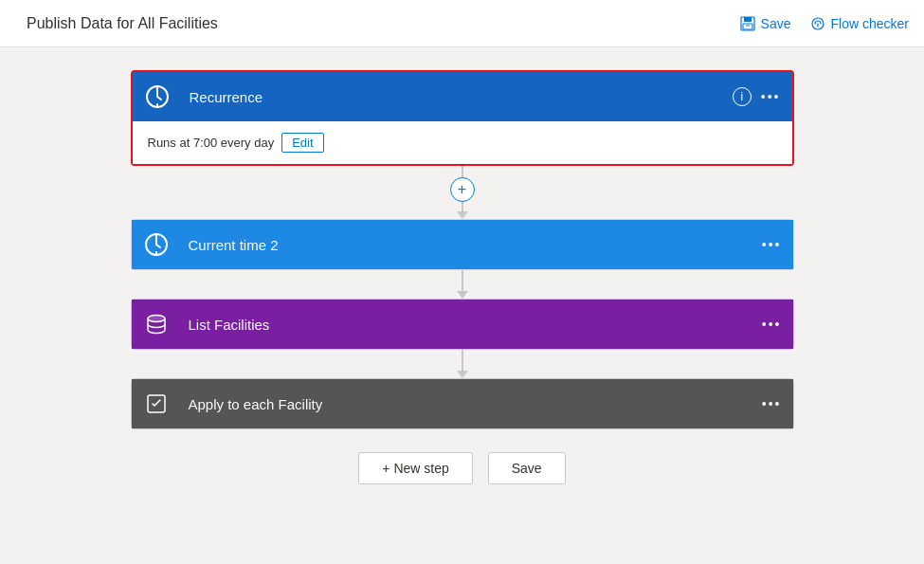 The image size is (924, 564). What do you see at coordinates (742, 97) in the screenshot?
I see `recurrence-info-icon: i` at bounding box center [742, 97].